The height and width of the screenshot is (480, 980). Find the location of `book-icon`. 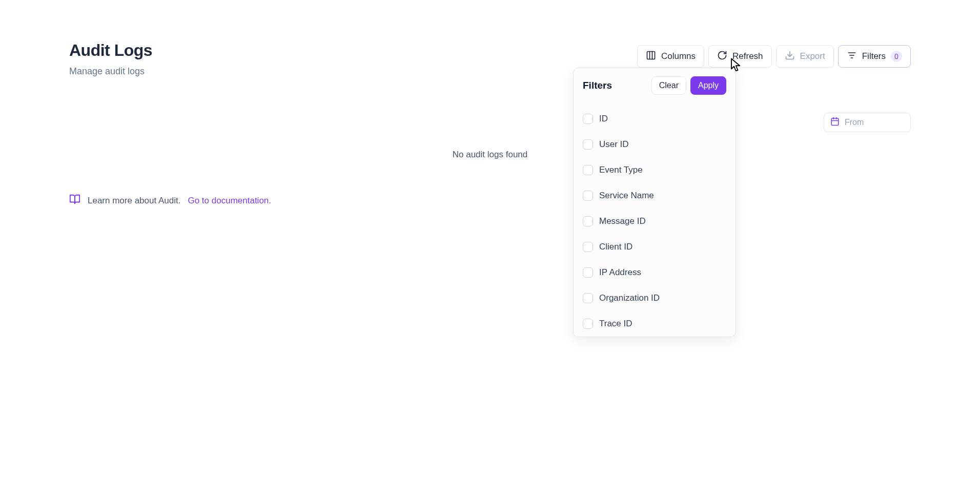

book-icon is located at coordinates (75, 201).